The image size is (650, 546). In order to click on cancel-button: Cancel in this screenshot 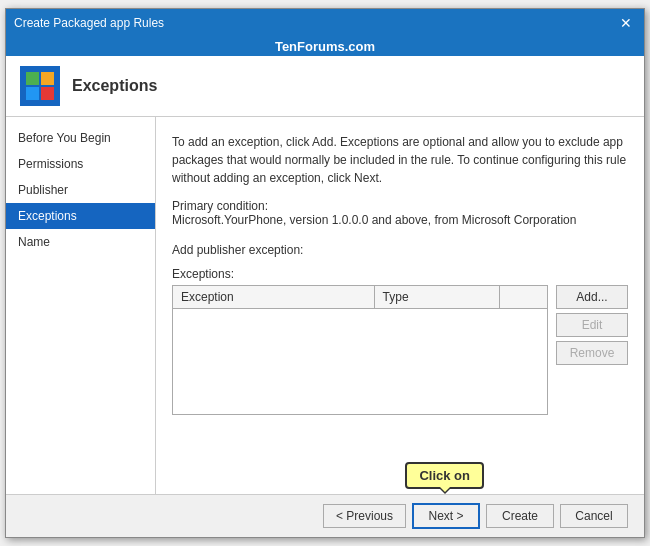, I will do `click(594, 516)`.